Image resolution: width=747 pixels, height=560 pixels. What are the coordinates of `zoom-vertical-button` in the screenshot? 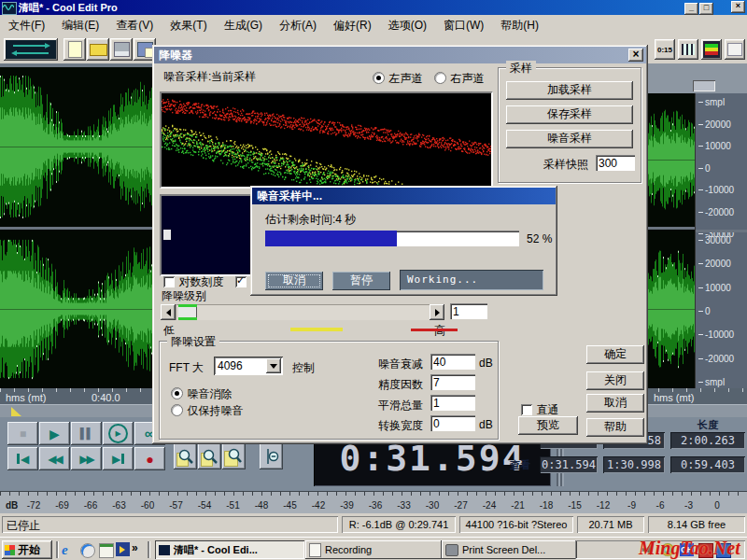 It's located at (271, 455).